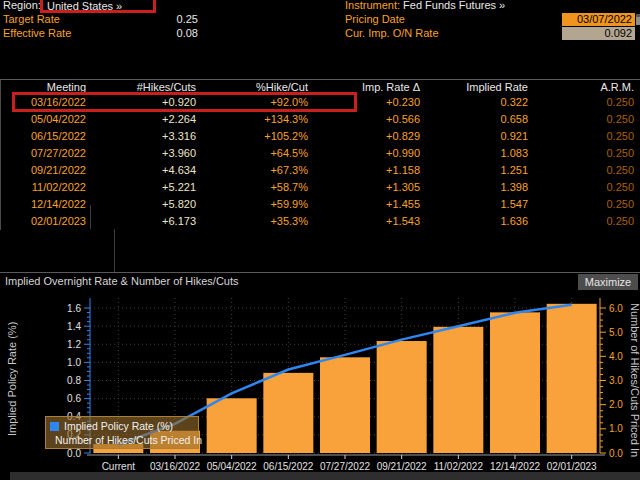 This screenshot has height=480, width=640. I want to click on x-tick-label: 06/15/2022, so click(288, 466).